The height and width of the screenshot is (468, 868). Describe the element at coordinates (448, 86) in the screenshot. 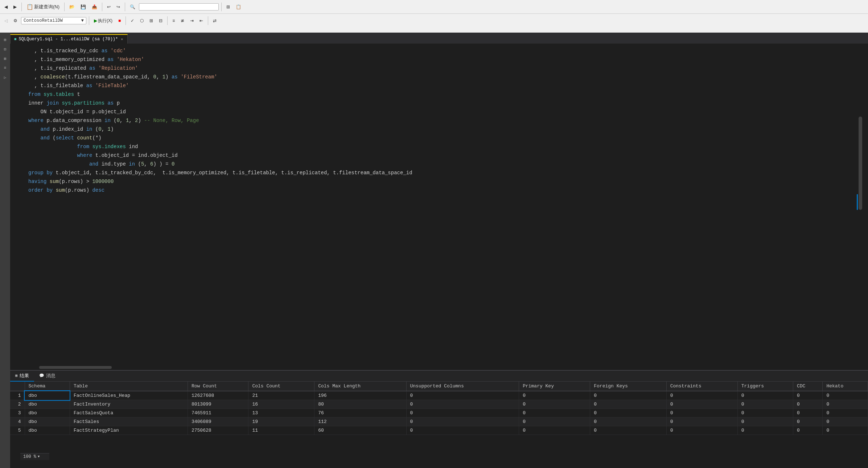

I see `line-content: , t.is_filetable as 'FileTable'` at that location.